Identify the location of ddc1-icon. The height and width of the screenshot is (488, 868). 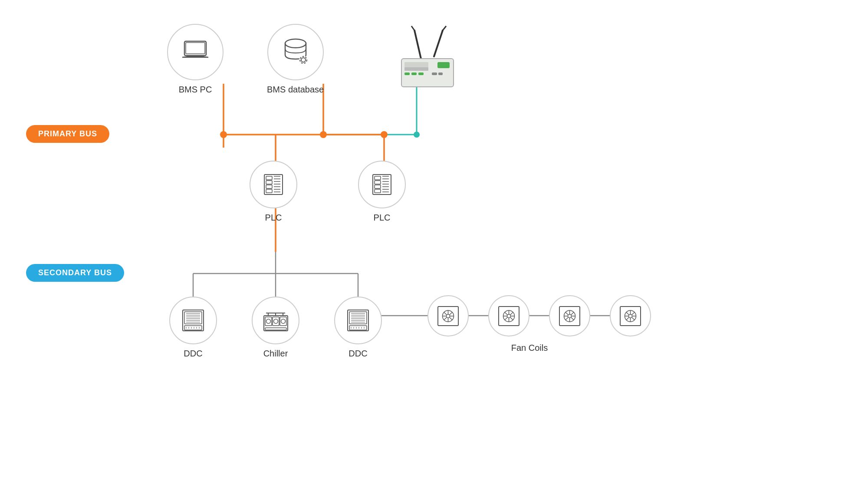
(193, 320).